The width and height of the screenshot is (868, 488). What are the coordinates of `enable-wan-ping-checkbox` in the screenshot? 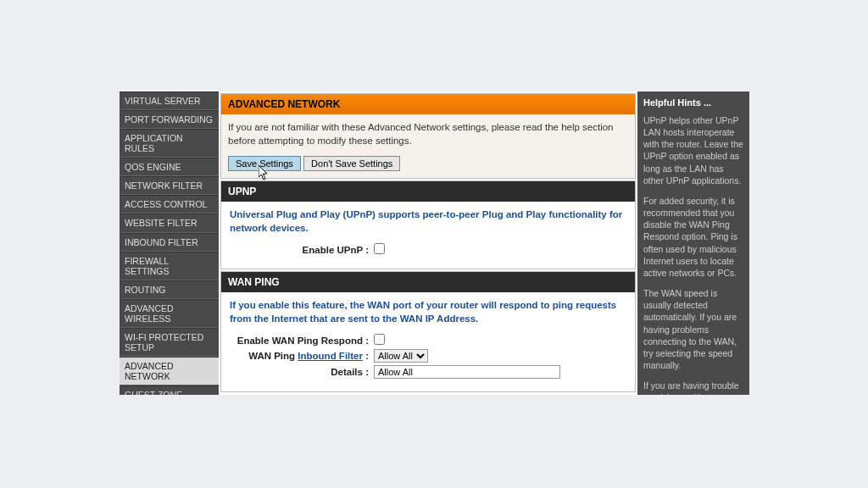 It's located at (380, 339).